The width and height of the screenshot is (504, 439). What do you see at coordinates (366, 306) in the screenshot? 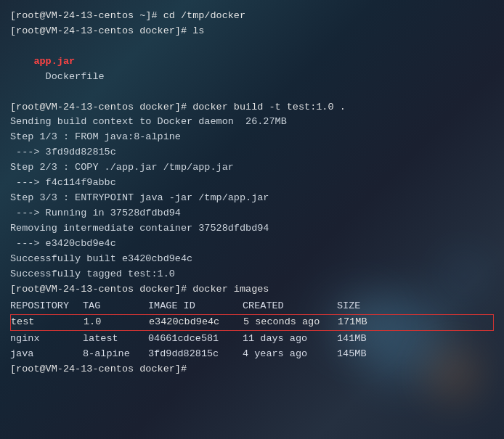
I see `header-size: SIZE` at bounding box center [366, 306].